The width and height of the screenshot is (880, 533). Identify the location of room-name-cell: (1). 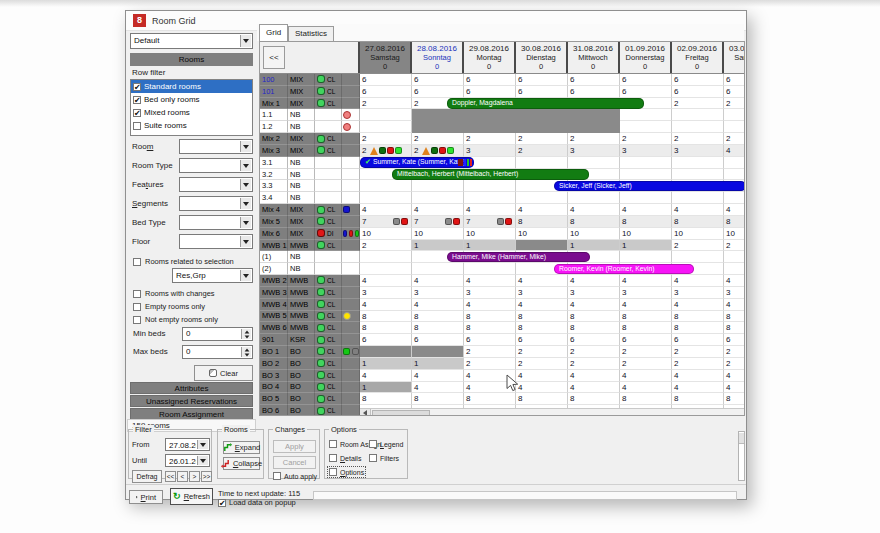
(274, 257).